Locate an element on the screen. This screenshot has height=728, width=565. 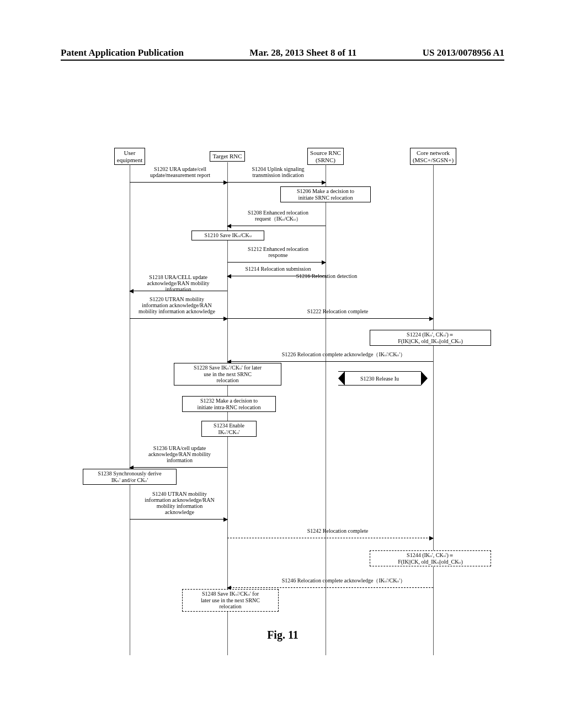
msg-s1212: S1212 Enhanced relocationresponse is located at coordinates (278, 252).